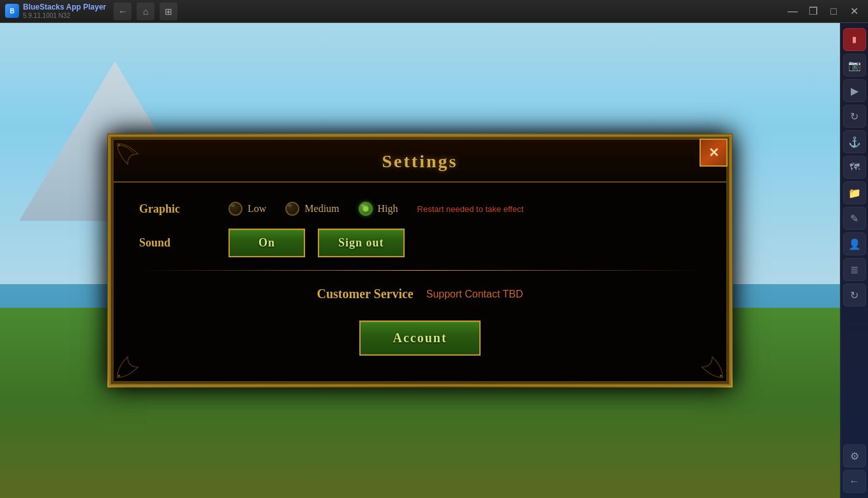 The image size is (868, 498). What do you see at coordinates (465, 243) in the screenshot?
I see `sound-controls: On Sign out` at bounding box center [465, 243].